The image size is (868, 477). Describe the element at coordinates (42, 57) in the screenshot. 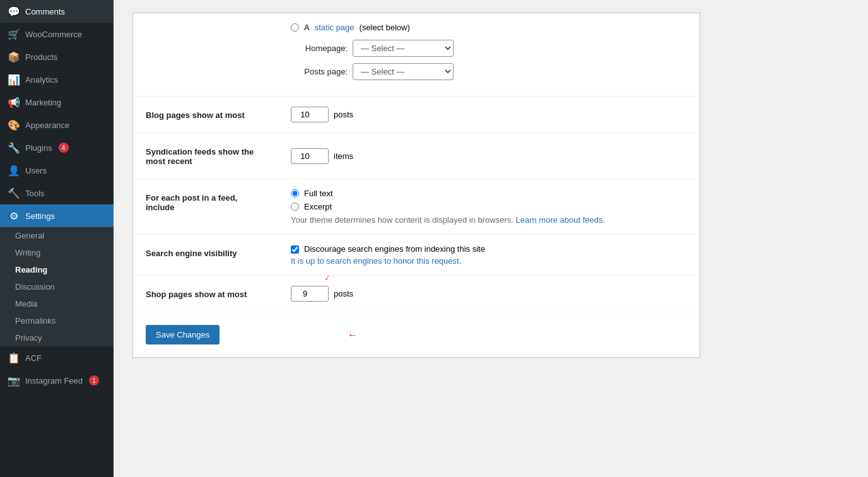

I see `sidebar-item-label: Products` at that location.